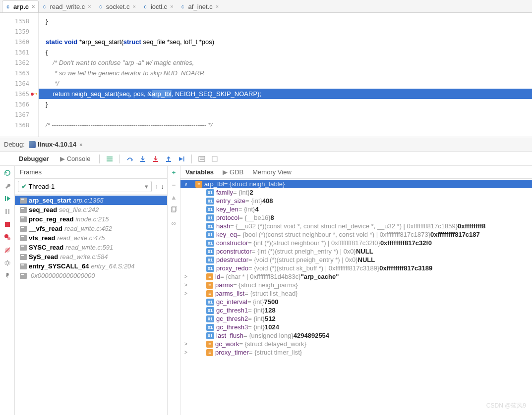  Describe the element at coordinates (356, 327) in the screenshot. I see `variable-row: 01gc_thresh3 = {int} 1024` at that location.